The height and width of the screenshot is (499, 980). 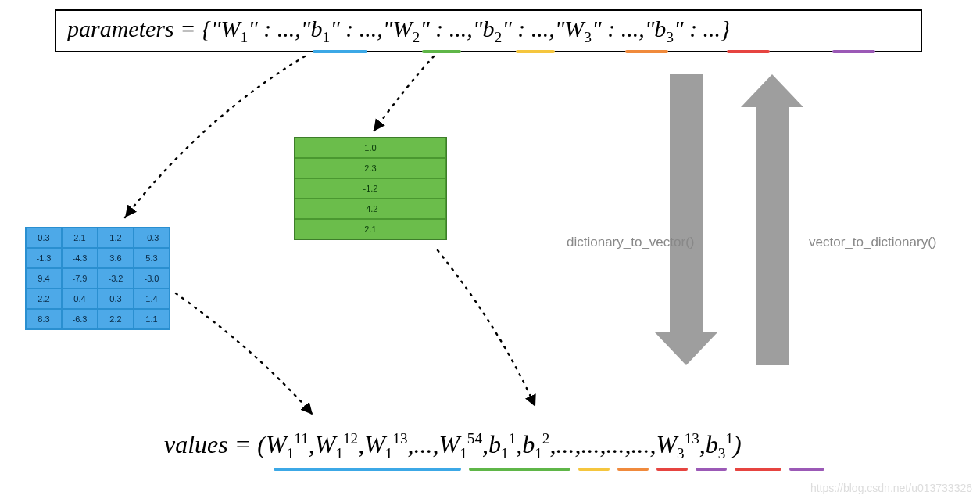 What do you see at coordinates (152, 299) in the screenshot?
I see `matrix-cell: 1.4` at bounding box center [152, 299].